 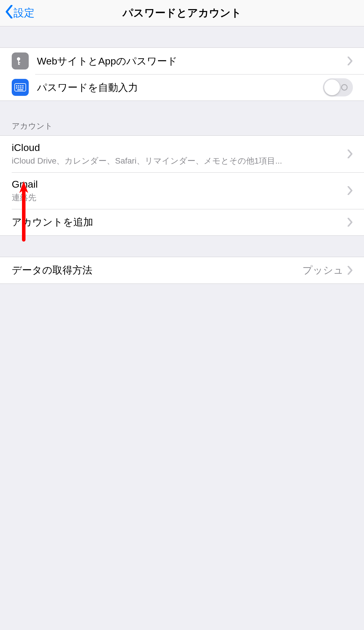 What do you see at coordinates (182, 270) in the screenshot?
I see `fetch-row: データの取得方法 プッシュ` at bounding box center [182, 270].